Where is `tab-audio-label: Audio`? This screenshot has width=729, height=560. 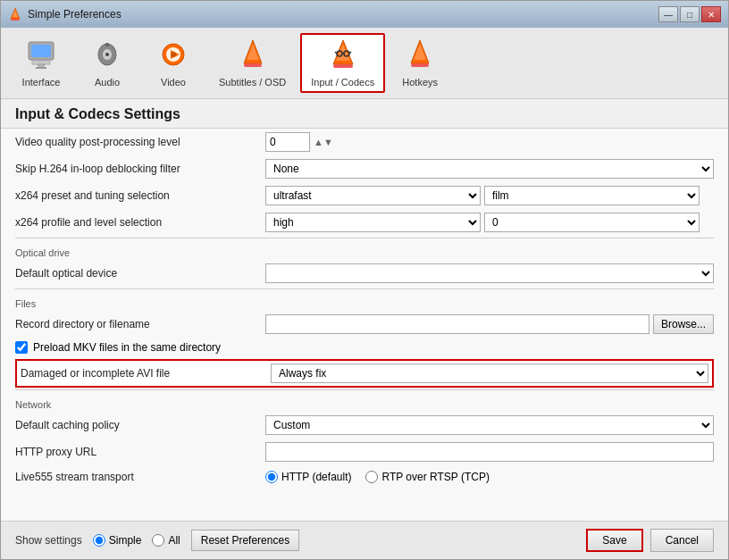
tab-audio-label: Audio is located at coordinates (107, 82).